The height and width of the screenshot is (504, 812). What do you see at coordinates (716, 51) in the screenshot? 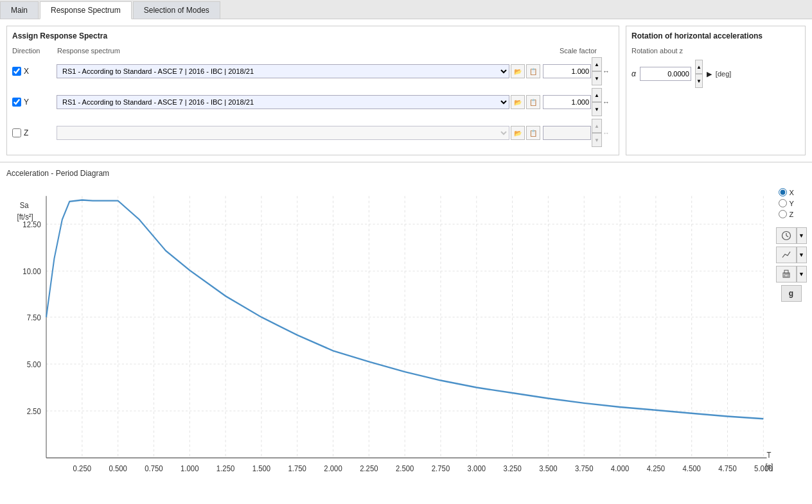
I see `rotation-about-z: Rotation about z` at bounding box center [716, 51].